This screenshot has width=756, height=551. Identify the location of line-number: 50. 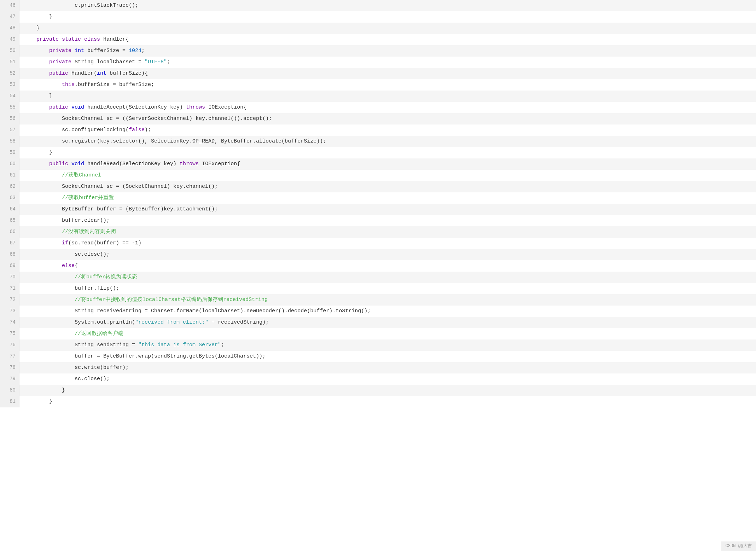
(10, 51).